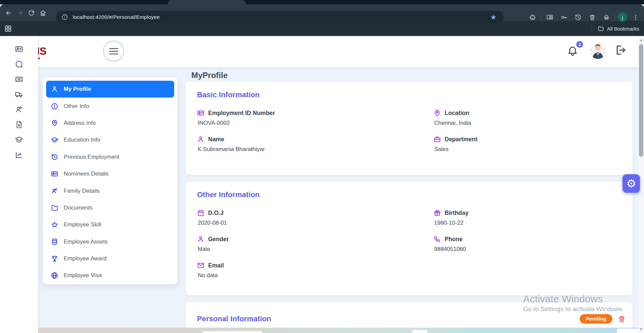 The height and width of the screenshot is (333, 644). What do you see at coordinates (527, 223) in the screenshot?
I see `field-value: 1980-10-22` at bounding box center [527, 223].